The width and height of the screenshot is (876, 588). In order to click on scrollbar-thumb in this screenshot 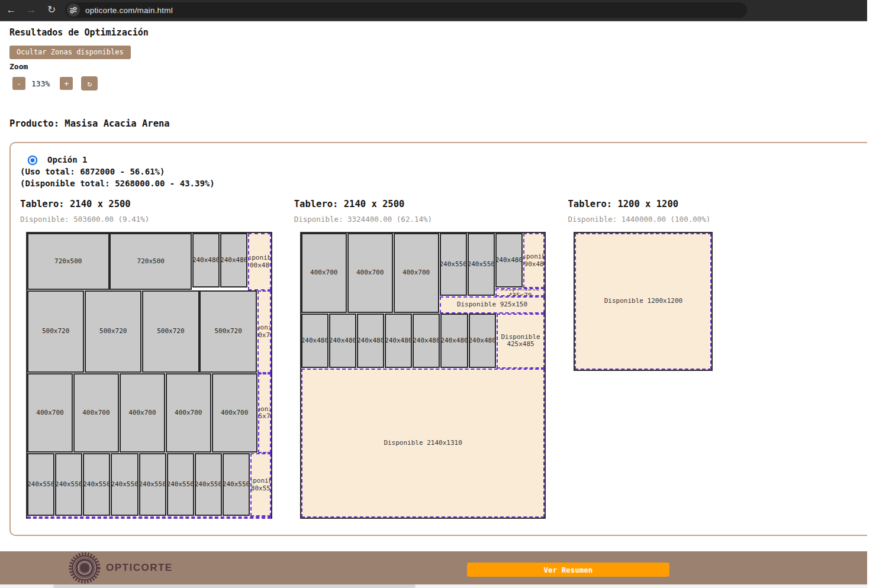, I will do `click(234, 586)`.